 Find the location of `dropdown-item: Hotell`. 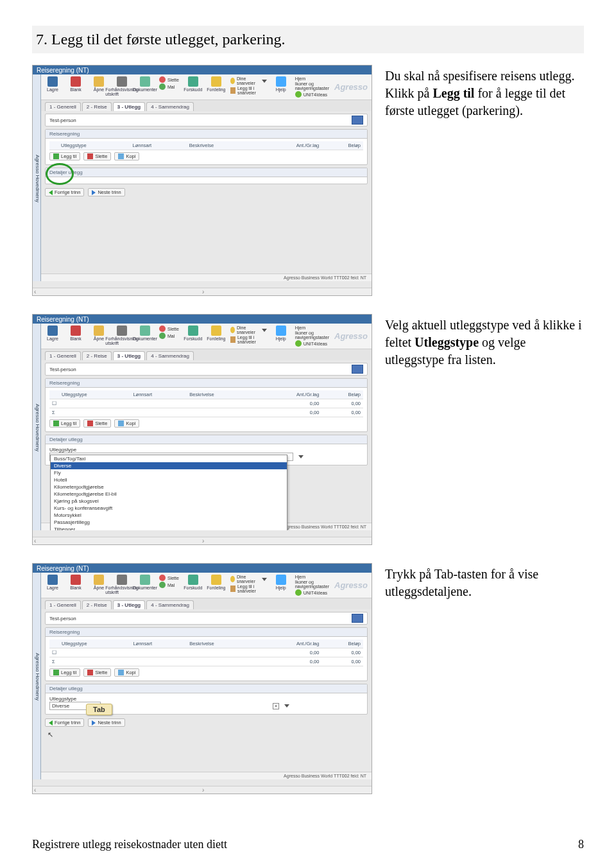

dropdown-item: Hotell is located at coordinates (169, 480).